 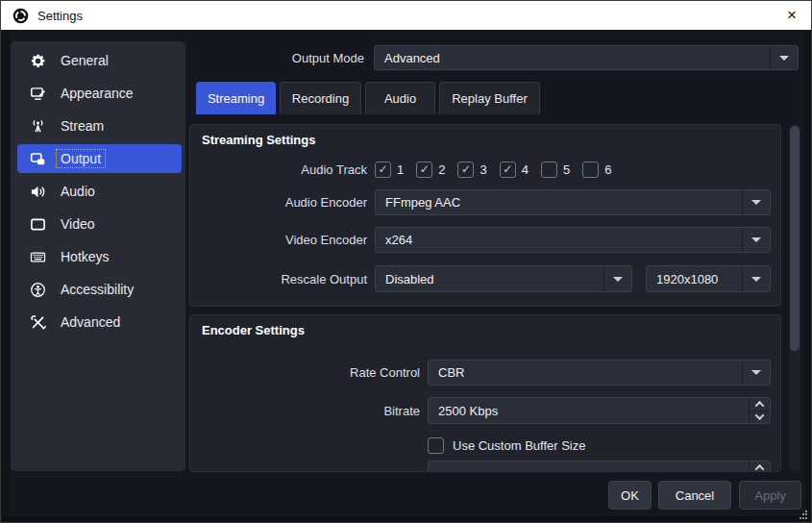 I want to click on tab-replay-buffer: Replay Buffer, so click(x=490, y=98).